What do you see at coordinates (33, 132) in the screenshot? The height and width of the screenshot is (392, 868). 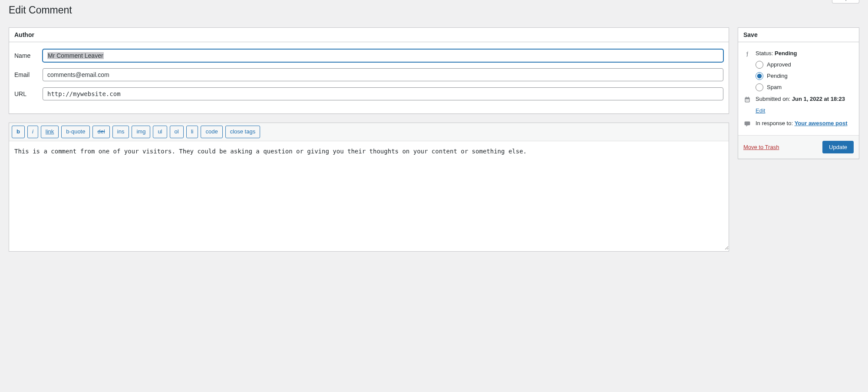 I see `editor-italic-button: i` at bounding box center [33, 132].